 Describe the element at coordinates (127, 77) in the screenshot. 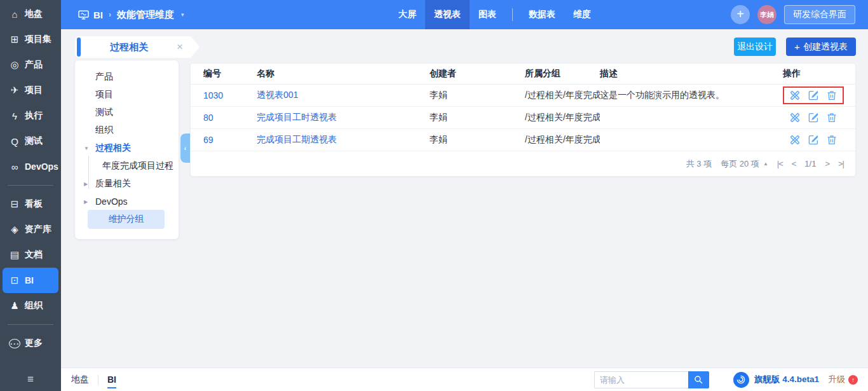

I see `tree-item-product: 产品` at that location.